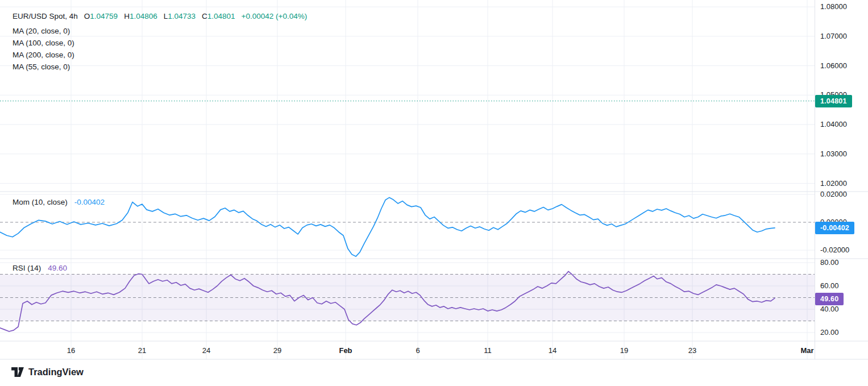  I want to click on y-axis-label: -0.02000, so click(834, 250).